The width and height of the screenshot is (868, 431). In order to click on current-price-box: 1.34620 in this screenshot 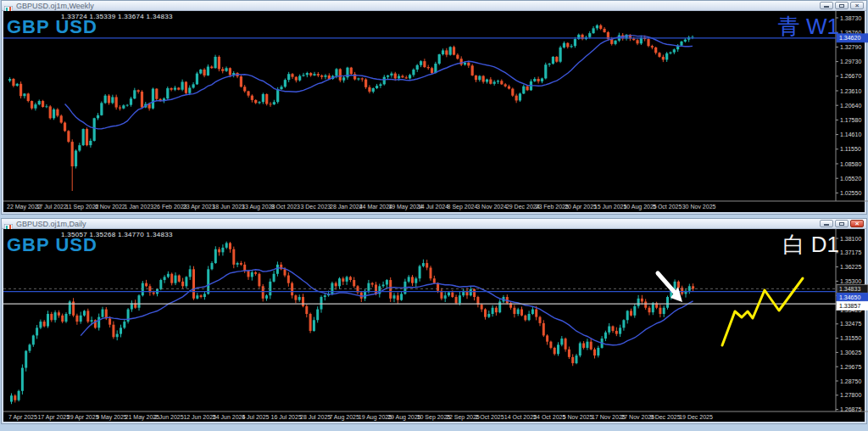, I will do `click(853, 38)`.